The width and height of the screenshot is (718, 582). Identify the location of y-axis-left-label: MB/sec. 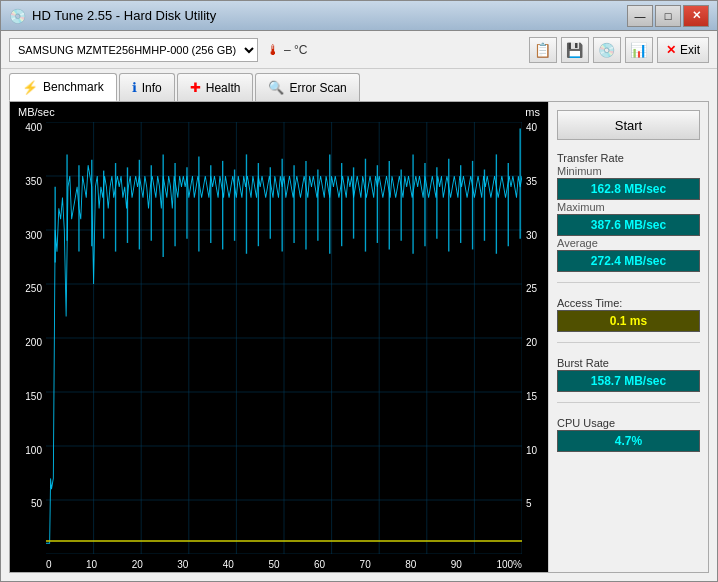
(36, 112).